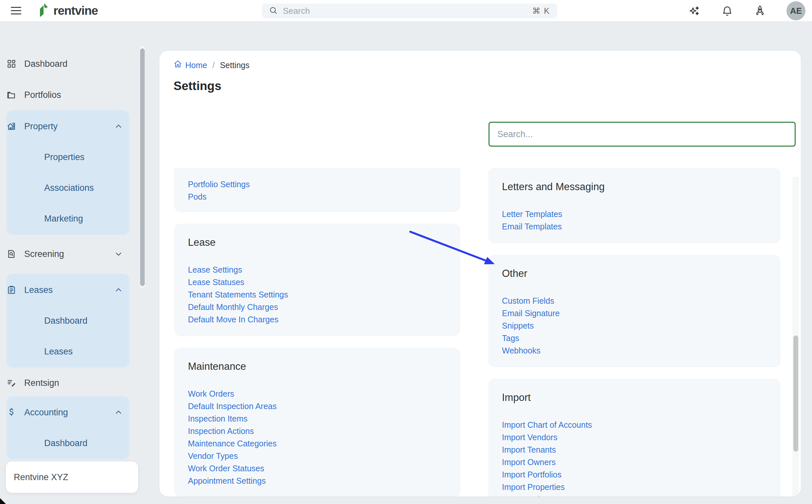  I want to click on settings-link-vendor-types: Vendor Types, so click(213, 456).